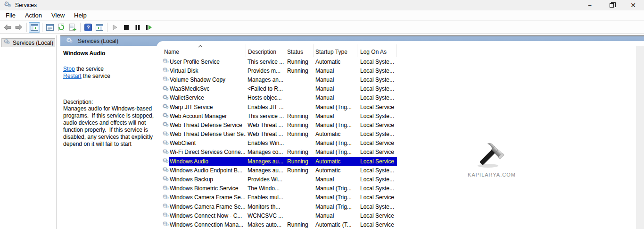 Image resolution: width=644 pixels, height=229 pixels. What do you see at coordinates (396, 152) in the screenshot?
I see `table-row: ⚙⚙Wi-Fi Direct Services Conne...Manages …` at bounding box center [396, 152].